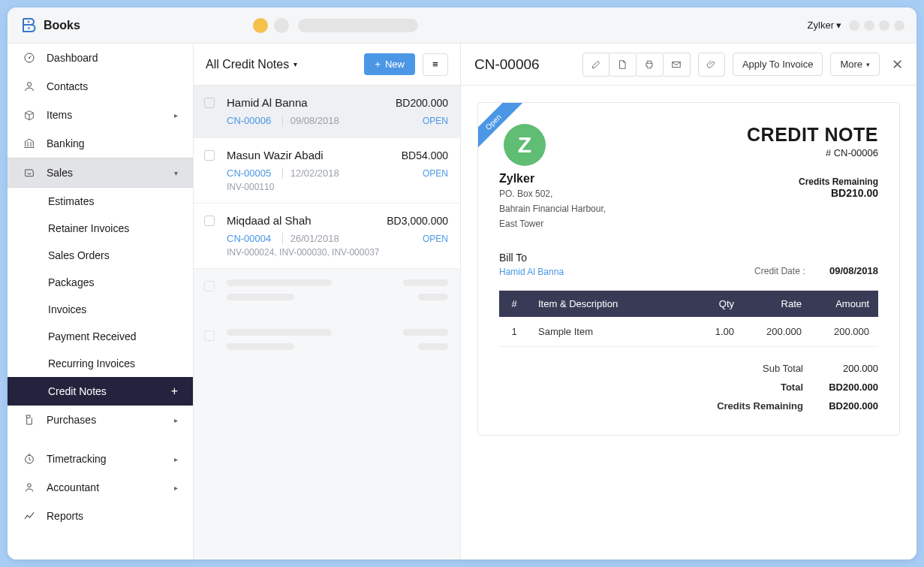 The height and width of the screenshot is (567, 924). Describe the element at coordinates (717, 332) in the screenshot. I see `cell-qty: 1.00` at that location.